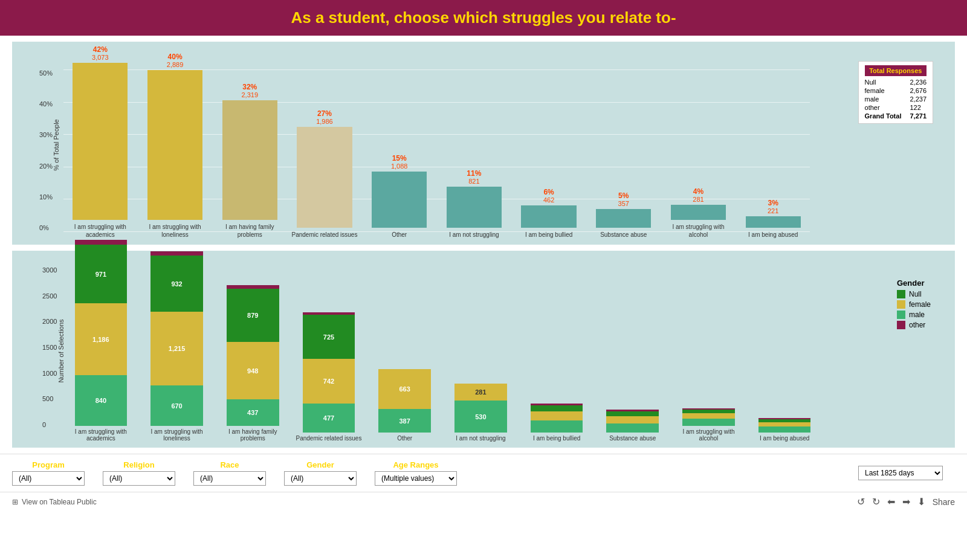 The image size is (967, 560). Describe the element at coordinates (549, 213) in the screenshot. I see `bar-bullied: 6% 462 I am being bullied` at that location.